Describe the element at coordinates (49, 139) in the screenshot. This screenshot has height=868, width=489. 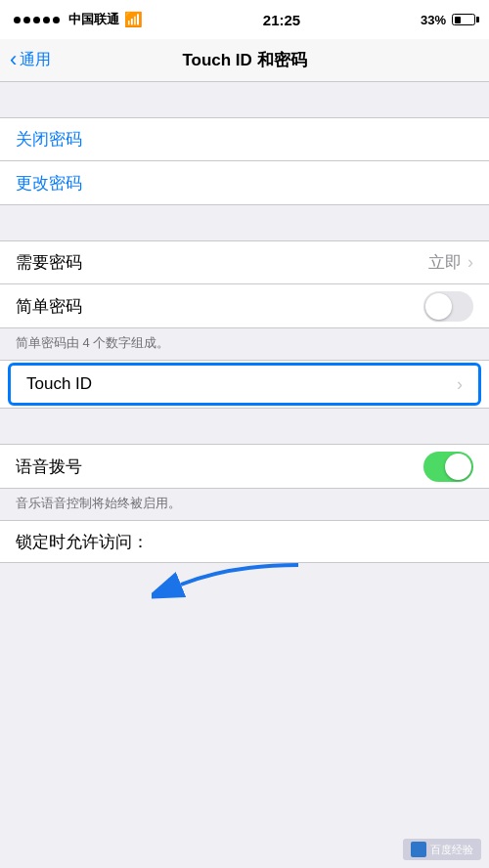
I see `close-password-label: 关闭密码` at that location.